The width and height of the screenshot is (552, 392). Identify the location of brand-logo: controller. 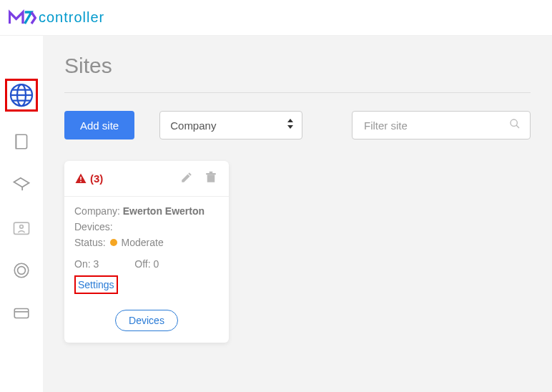
(56, 18).